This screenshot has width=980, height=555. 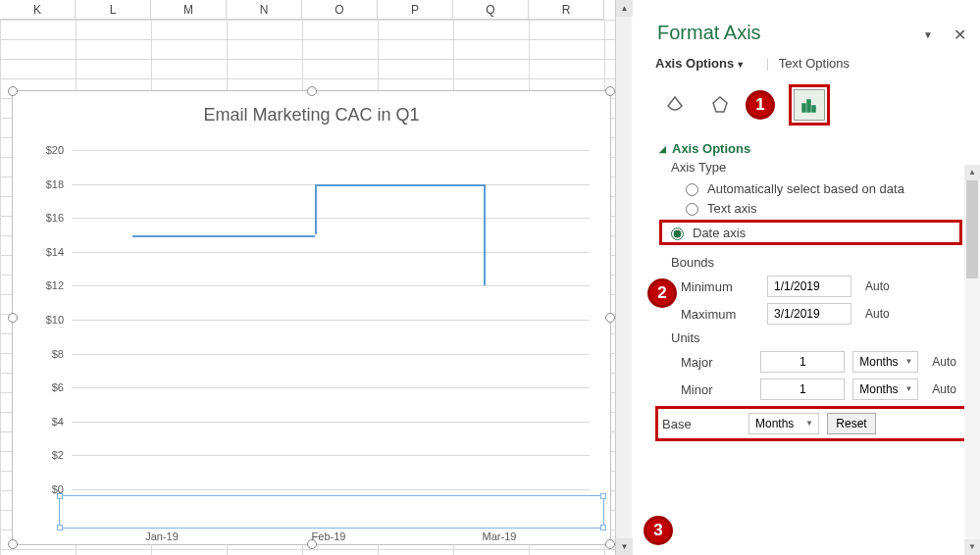 I want to click on minor-label: Minor, so click(x=716, y=390).